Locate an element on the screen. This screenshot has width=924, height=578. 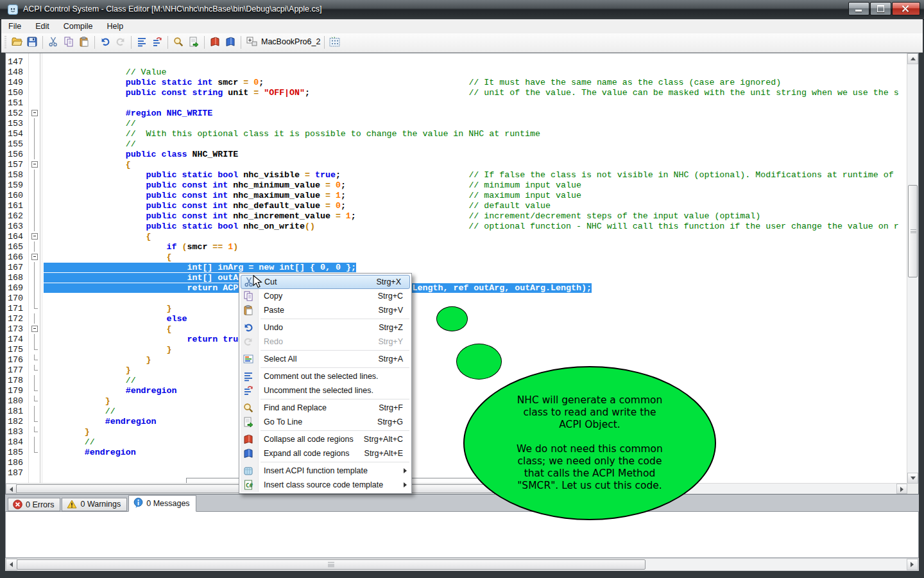
menu-item-find-and-replace: Find and ReplaceStrg+F is located at coordinates (325, 408).